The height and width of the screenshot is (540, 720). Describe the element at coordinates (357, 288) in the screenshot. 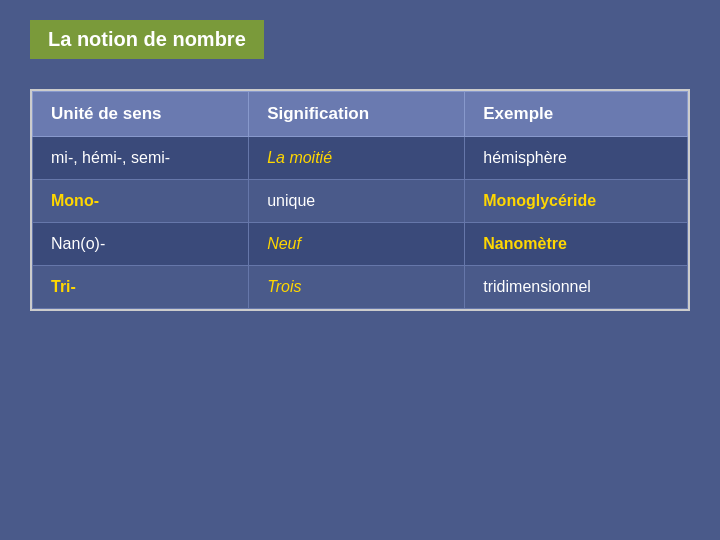

I see `cell-signification: Trois` at that location.